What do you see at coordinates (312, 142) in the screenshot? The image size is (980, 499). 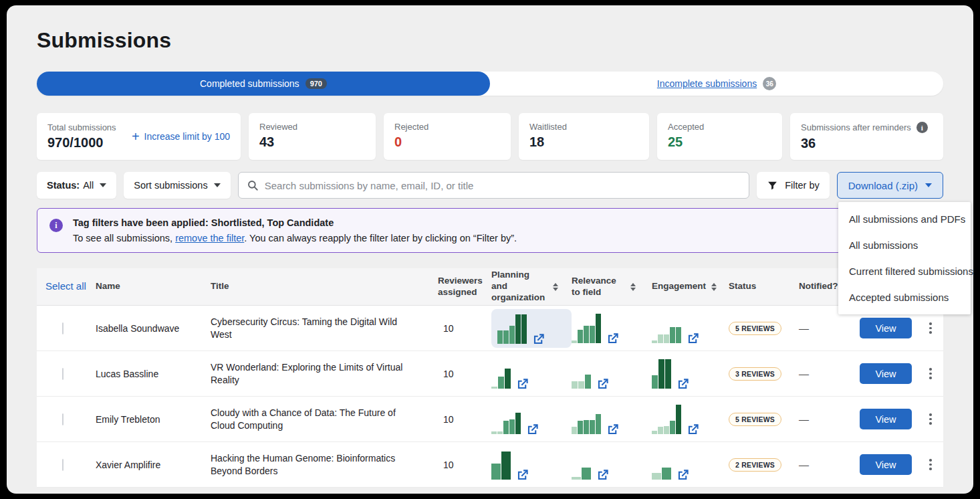 I see `stat-value: 43` at bounding box center [312, 142].